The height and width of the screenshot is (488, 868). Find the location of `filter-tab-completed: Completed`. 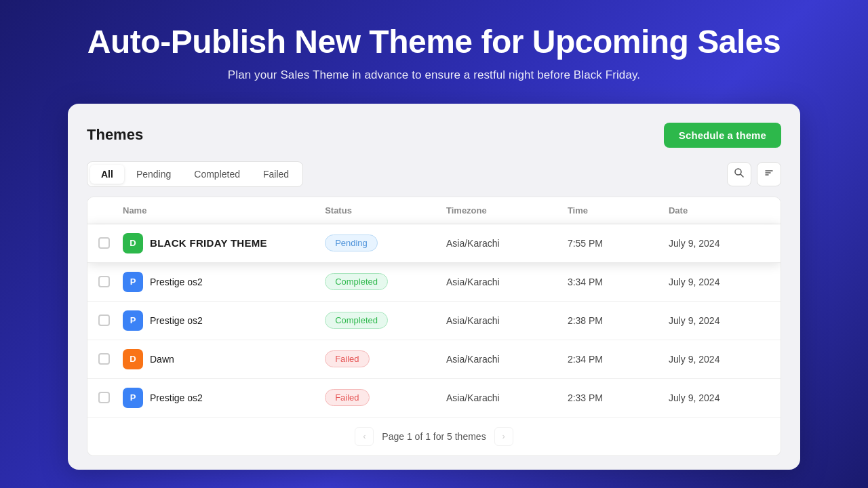

filter-tab-completed: Completed is located at coordinates (217, 174).